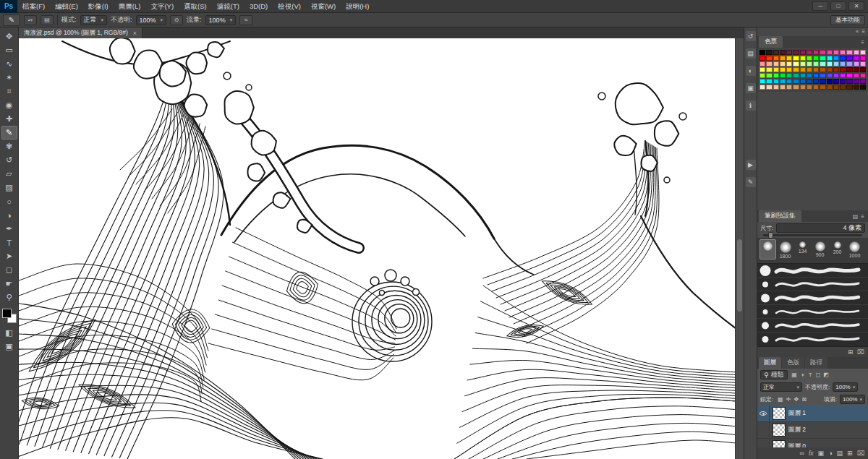 Image resolution: width=868 pixels, height=459 pixels. I want to click on new-group-button: ▤, so click(841, 453).